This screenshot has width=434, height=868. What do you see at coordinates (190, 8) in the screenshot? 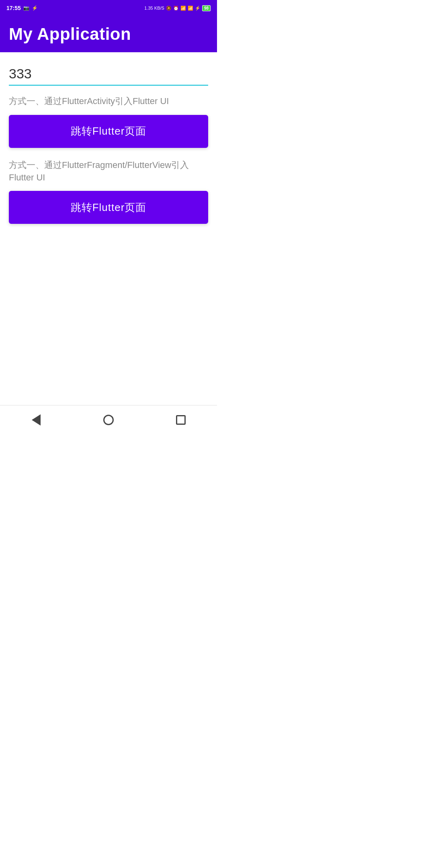
I see `signal2-icon: 📶` at bounding box center [190, 8].